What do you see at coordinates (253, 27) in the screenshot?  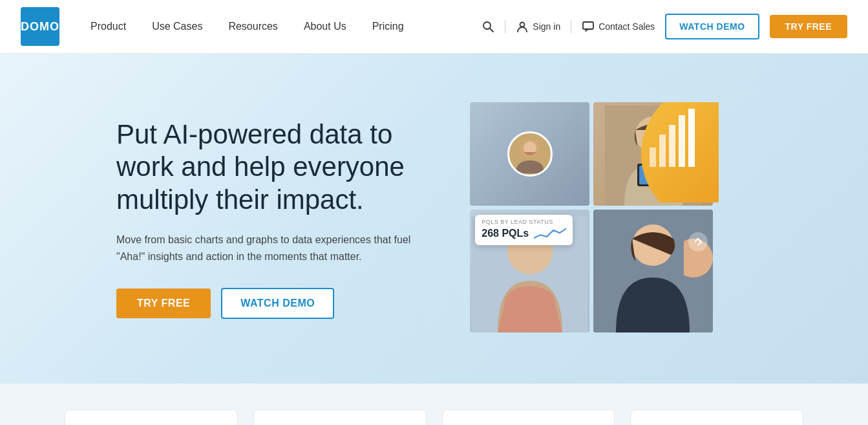 I see `nav-item-resources: Resources` at bounding box center [253, 27].